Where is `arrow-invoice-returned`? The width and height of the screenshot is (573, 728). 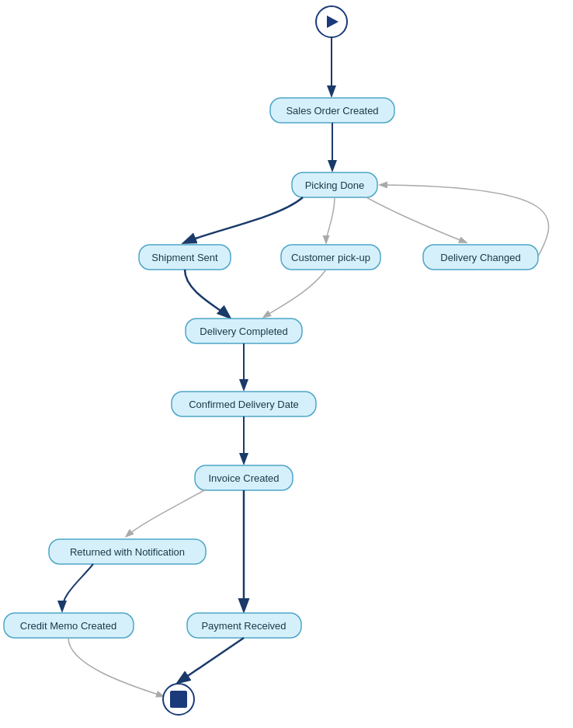 arrow-invoice-returned is located at coordinates (166, 513).